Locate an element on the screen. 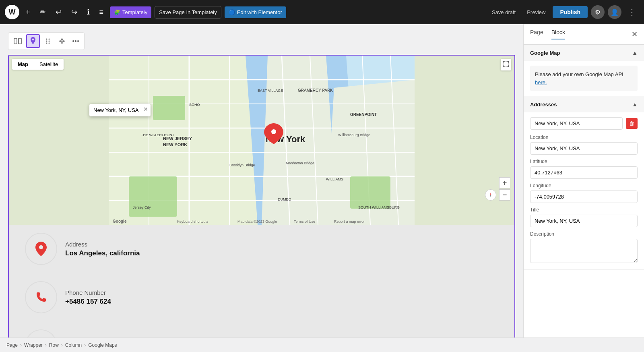 This screenshot has height=352, width=644. save-templately-button: Save Page In Templately is located at coordinates (188, 12).